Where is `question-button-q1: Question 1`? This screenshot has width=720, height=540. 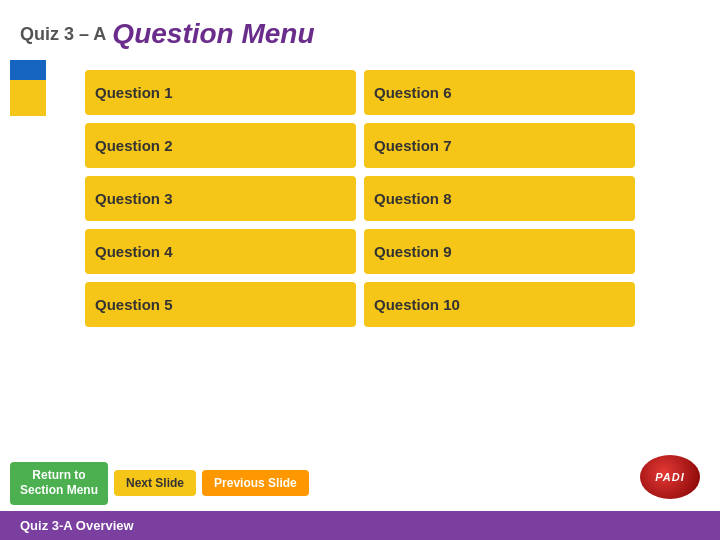
question-button-q1: Question 1 is located at coordinates (220, 92).